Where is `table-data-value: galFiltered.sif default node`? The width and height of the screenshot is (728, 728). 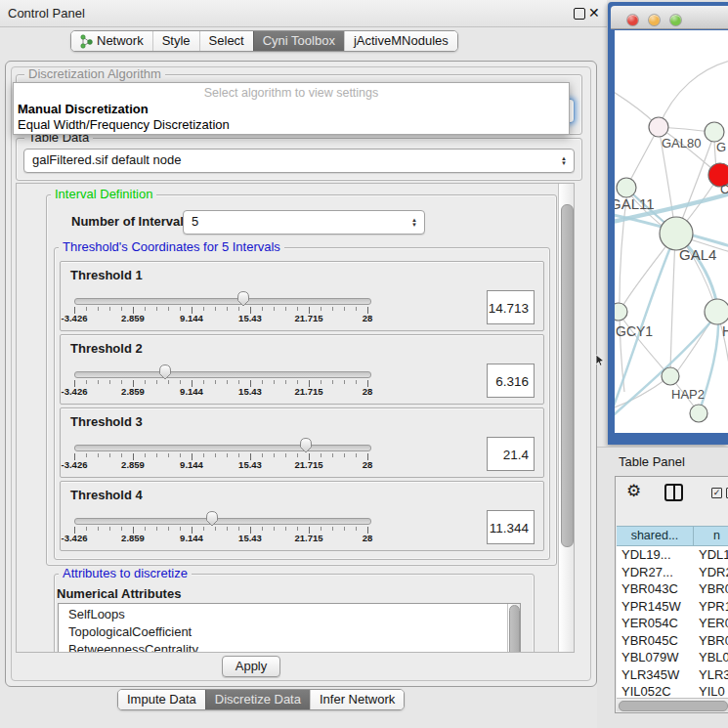 table-data-value: galFiltered.sif default node is located at coordinates (107, 160).